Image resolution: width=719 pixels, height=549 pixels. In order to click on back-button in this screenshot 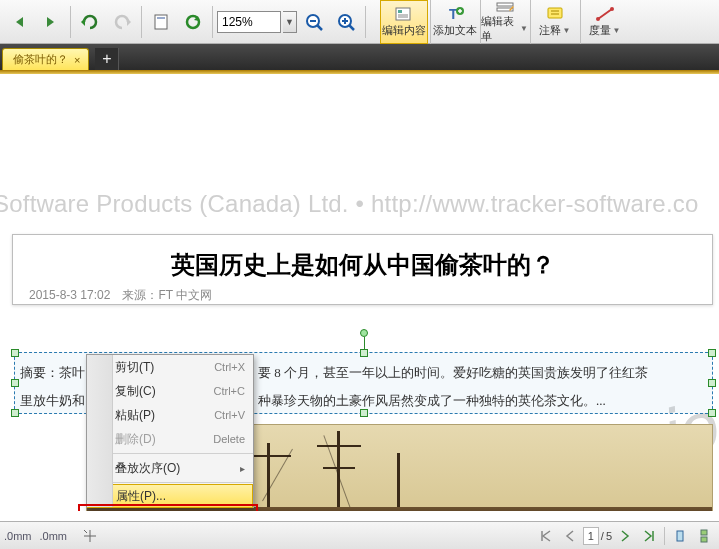, I will do `click(19, 22)`.